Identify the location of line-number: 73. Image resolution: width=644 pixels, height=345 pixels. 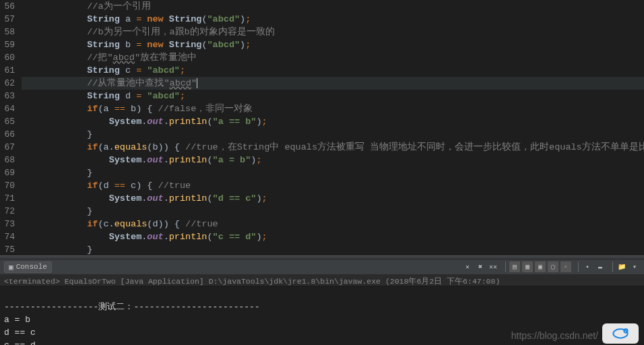
(9, 224).